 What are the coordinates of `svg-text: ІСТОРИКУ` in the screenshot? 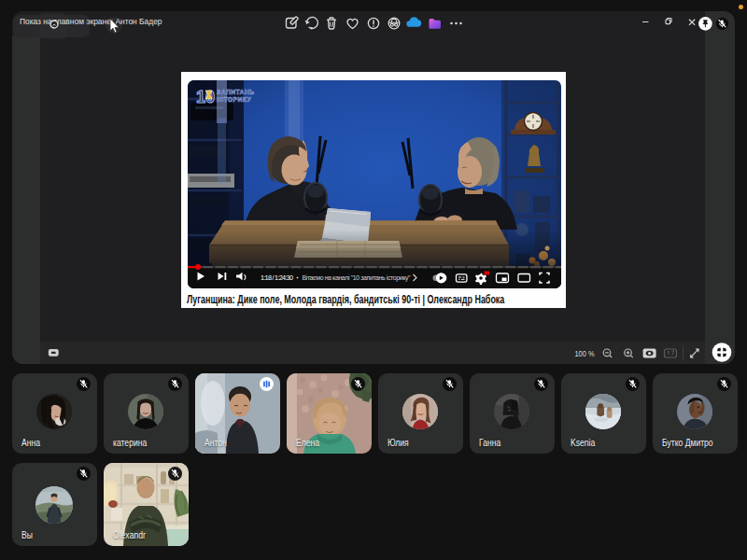 It's located at (233, 99).